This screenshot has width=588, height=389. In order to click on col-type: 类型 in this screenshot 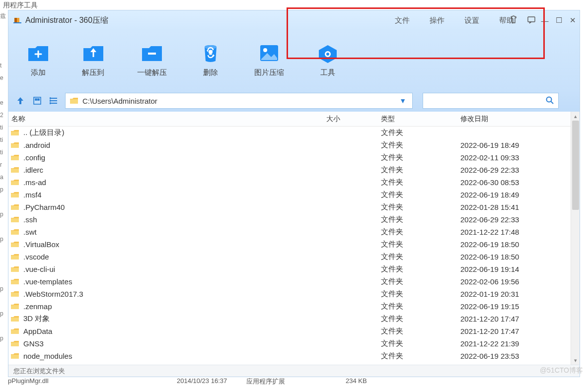, I will do `click(421, 119)`.